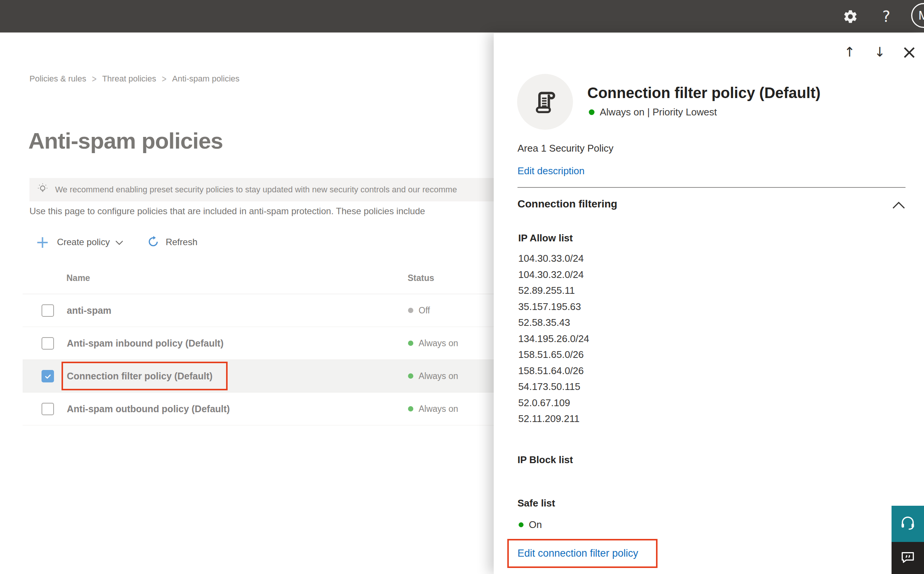 The width and height of the screenshot is (924, 574). What do you see at coordinates (78, 278) in the screenshot?
I see `column-header-name: Name` at bounding box center [78, 278].